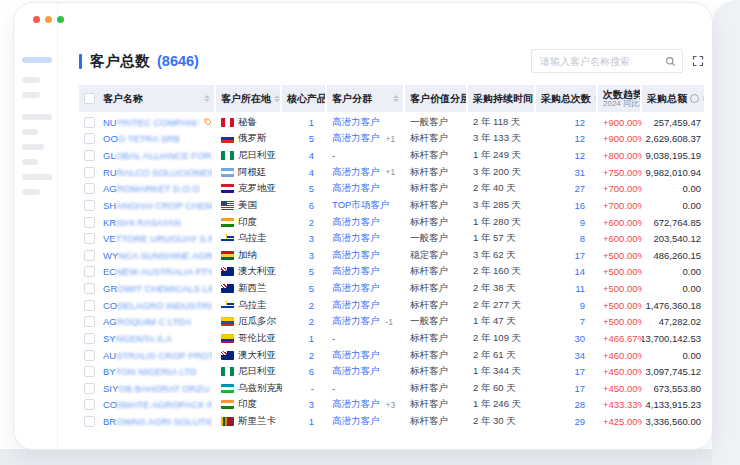 The width and height of the screenshot is (740, 465). What do you see at coordinates (594, 99) in the screenshot?
I see `sort-count-icon` at bounding box center [594, 99].